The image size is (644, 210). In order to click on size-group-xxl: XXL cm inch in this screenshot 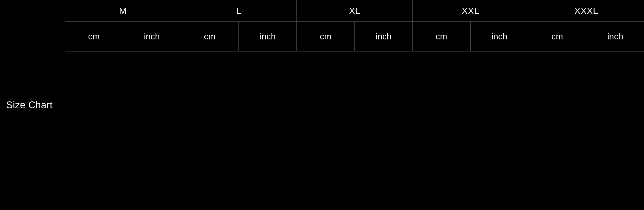, I will do `click(471, 25)`.